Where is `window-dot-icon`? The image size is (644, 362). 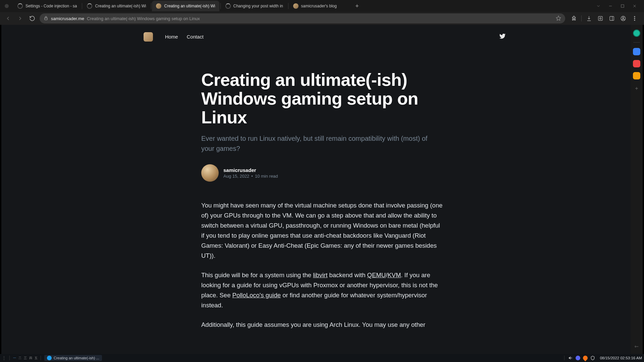 window-dot-icon is located at coordinates (7, 6).